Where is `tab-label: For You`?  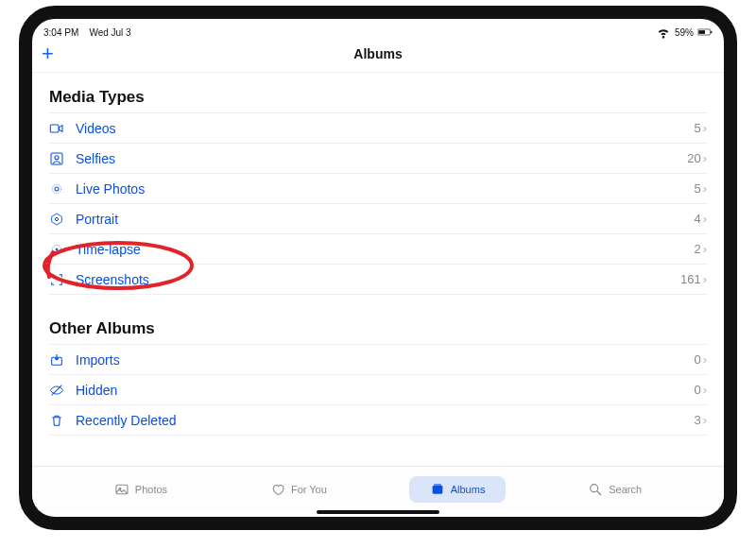
tab-label: For You is located at coordinates (309, 489).